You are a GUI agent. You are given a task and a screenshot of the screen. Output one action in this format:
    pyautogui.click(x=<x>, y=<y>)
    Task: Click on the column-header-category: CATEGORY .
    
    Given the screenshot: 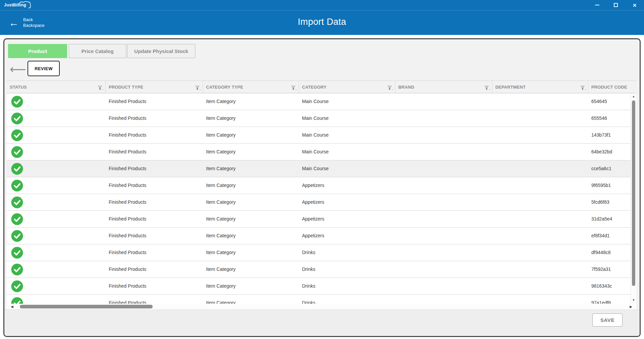 What is the action you would take?
    pyautogui.click(x=347, y=87)
    